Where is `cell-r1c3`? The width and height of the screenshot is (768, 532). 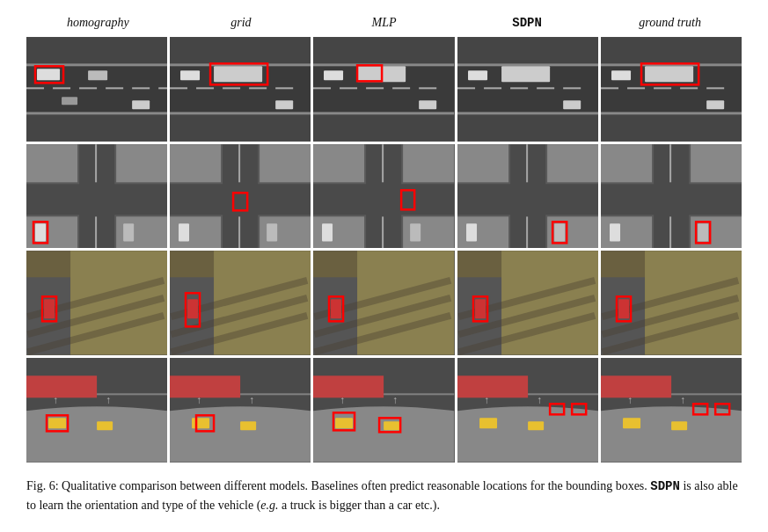 cell-r1c3 is located at coordinates (384, 90).